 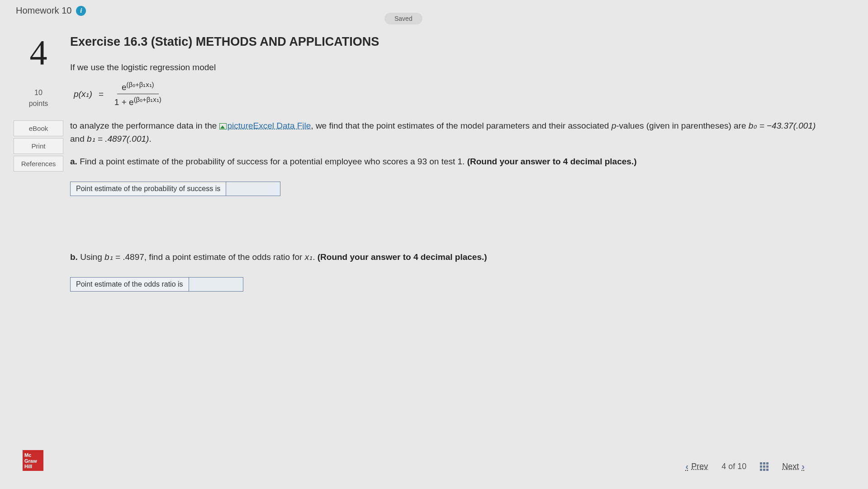 I want to click on qb-x1: x₁, so click(x=309, y=257).